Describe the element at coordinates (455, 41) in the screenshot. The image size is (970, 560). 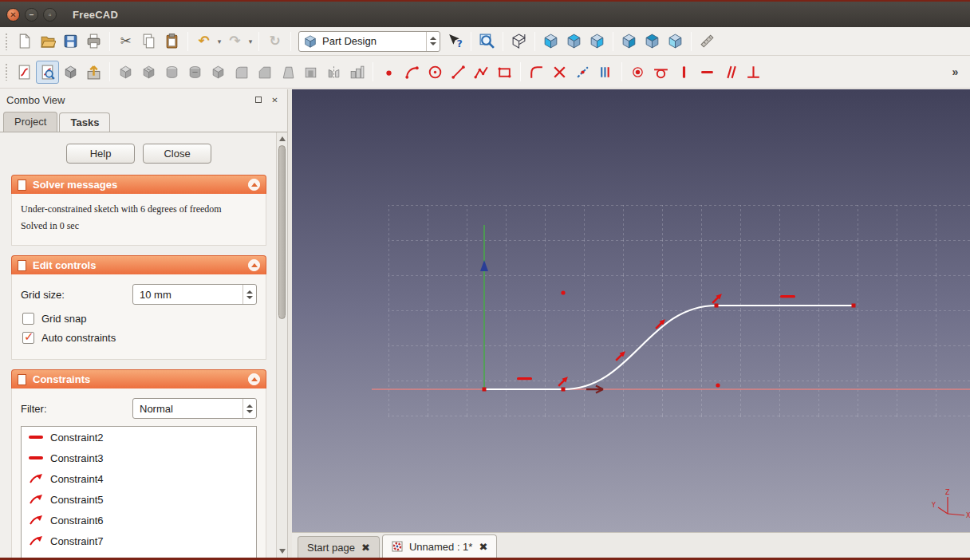
I see `whats-this-button: ?` at that location.